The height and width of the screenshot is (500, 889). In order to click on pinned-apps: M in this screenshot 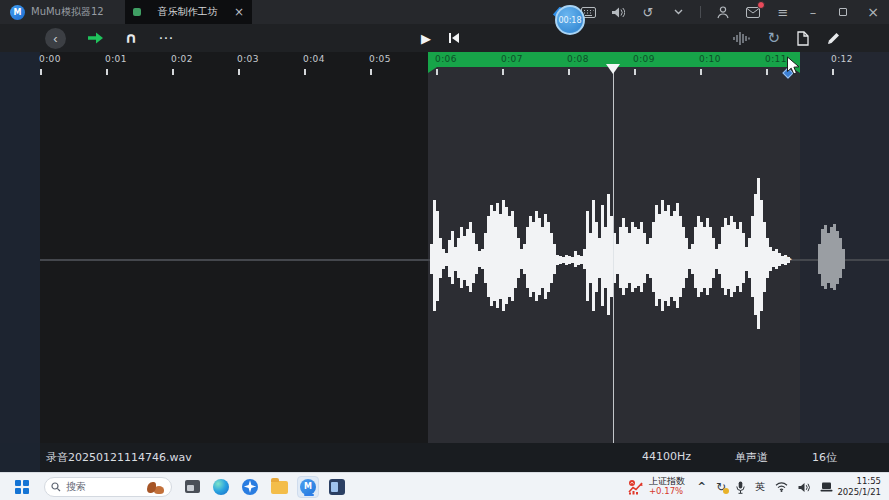, I will do `click(264, 487)`.